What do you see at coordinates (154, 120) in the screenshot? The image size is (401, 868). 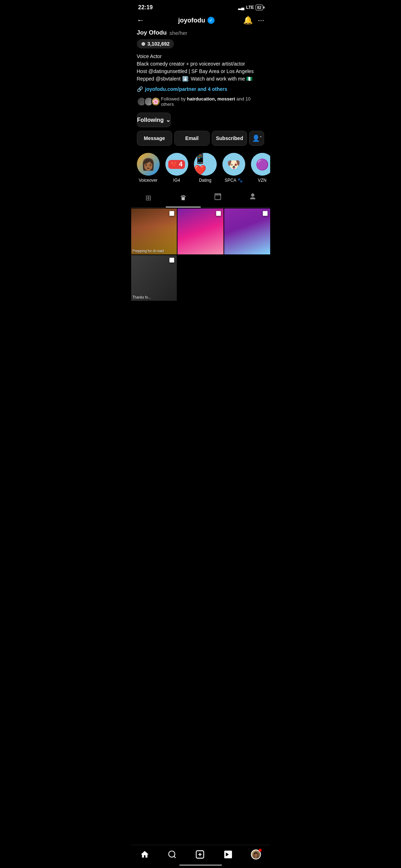 I see `following-button: Following ⌄` at bounding box center [154, 120].